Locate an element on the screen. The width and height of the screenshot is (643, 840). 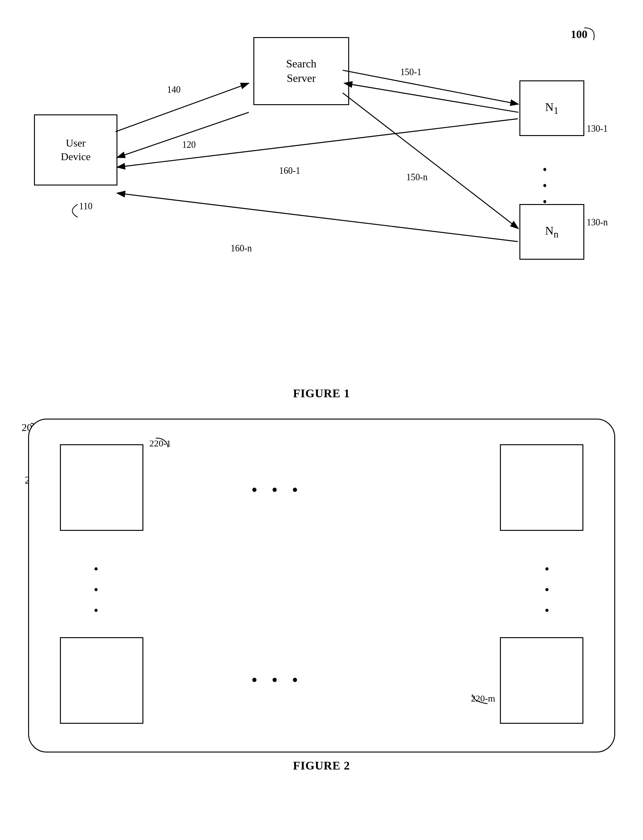
svg-text: 150-1 is located at coordinates (411, 72).